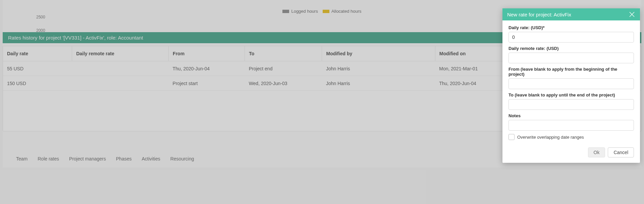 The image size is (644, 204). I want to click on th-modified-on: Modified on, so click(473, 54).